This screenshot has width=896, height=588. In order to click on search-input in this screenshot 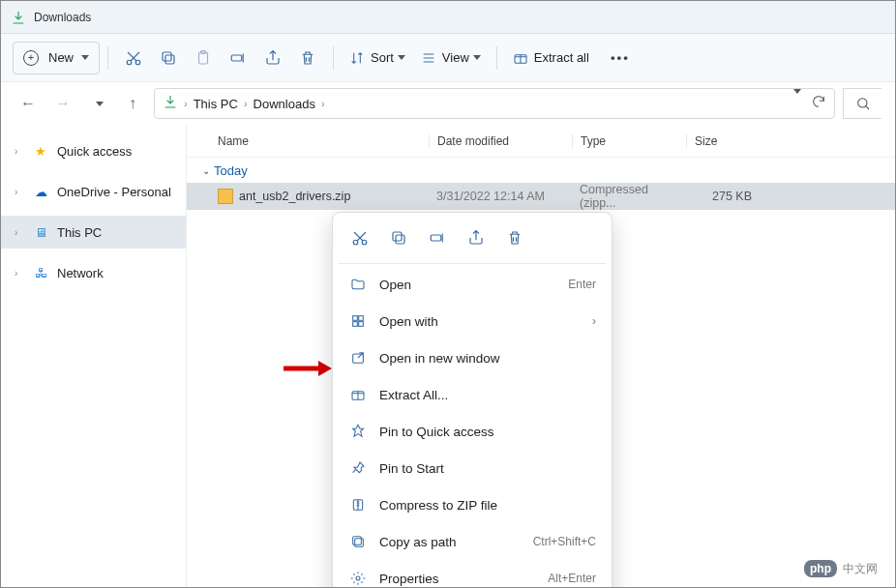, I will do `click(862, 103)`.